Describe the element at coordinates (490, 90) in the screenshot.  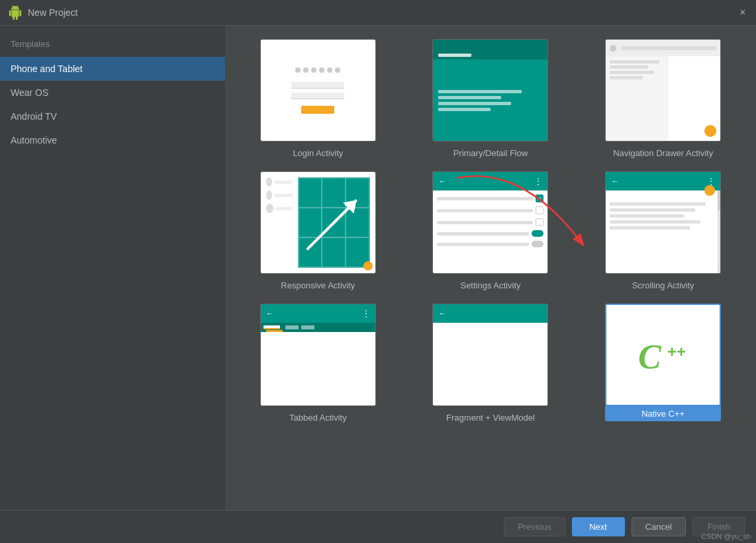
I see `card-preview-primary-detail-flow` at that location.